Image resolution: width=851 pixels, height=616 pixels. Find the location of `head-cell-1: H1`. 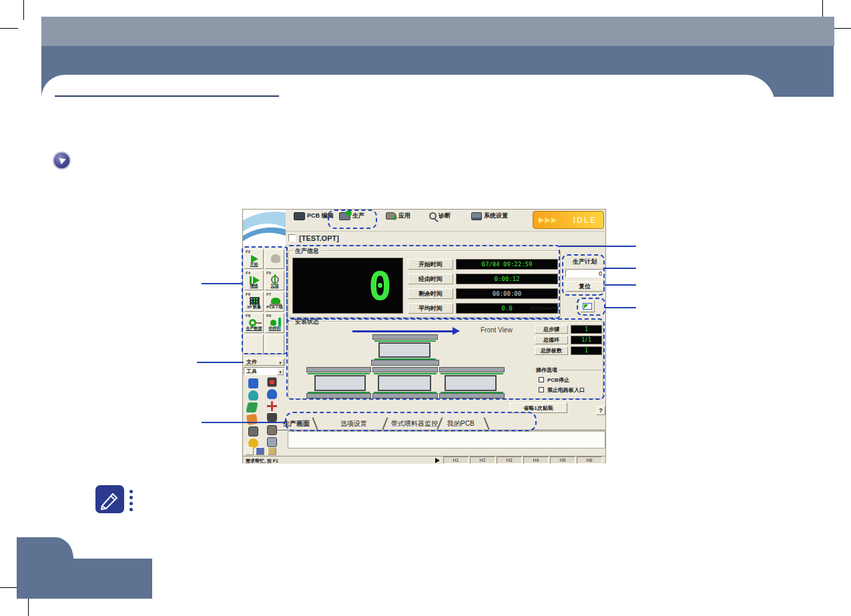

head-cell-1: H1 is located at coordinates (456, 460).